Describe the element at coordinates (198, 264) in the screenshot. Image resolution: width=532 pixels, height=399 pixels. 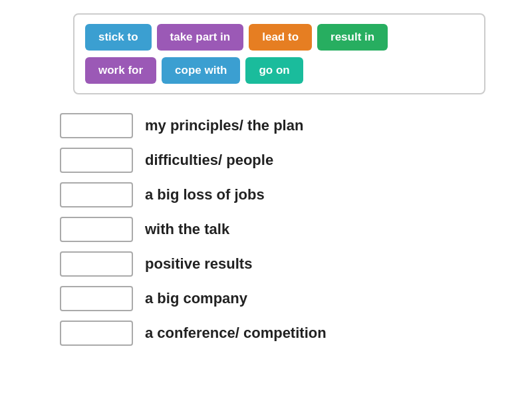
I see `answer-label-5: positive results` at that location.